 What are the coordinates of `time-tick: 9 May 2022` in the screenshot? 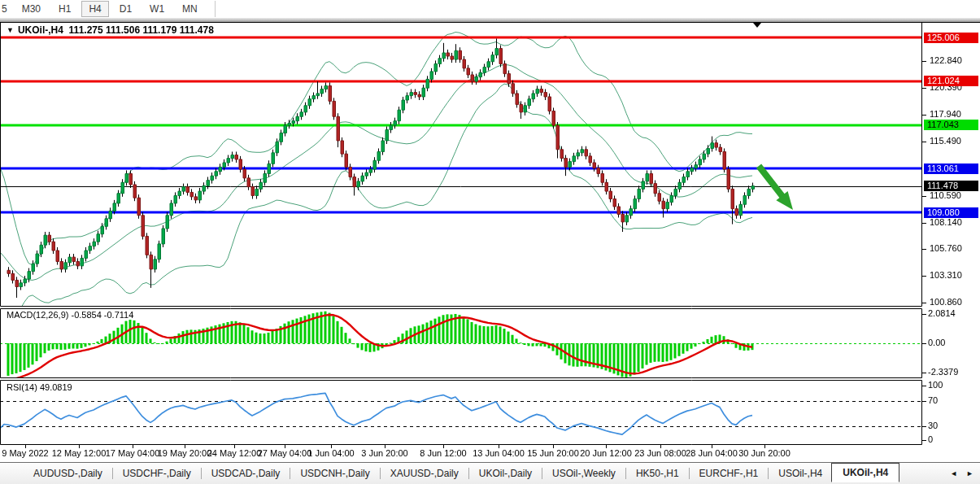 It's located at (24, 453).